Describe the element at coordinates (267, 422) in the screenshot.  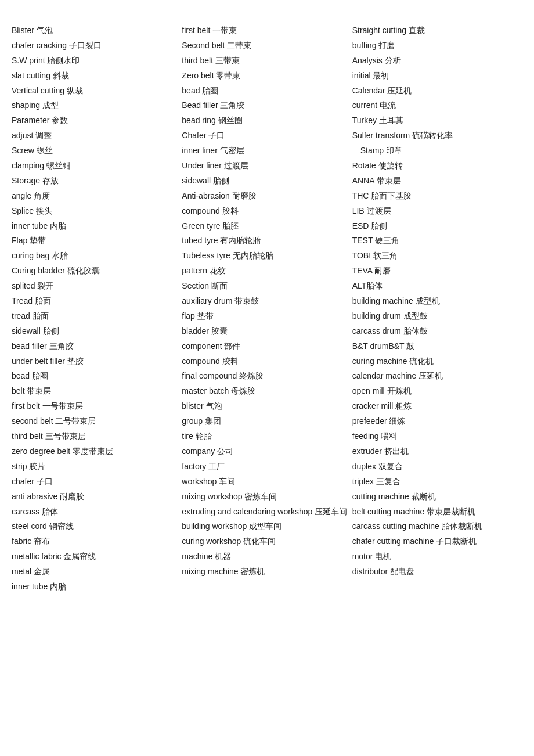
I see `list-item: group 集团` at that location.